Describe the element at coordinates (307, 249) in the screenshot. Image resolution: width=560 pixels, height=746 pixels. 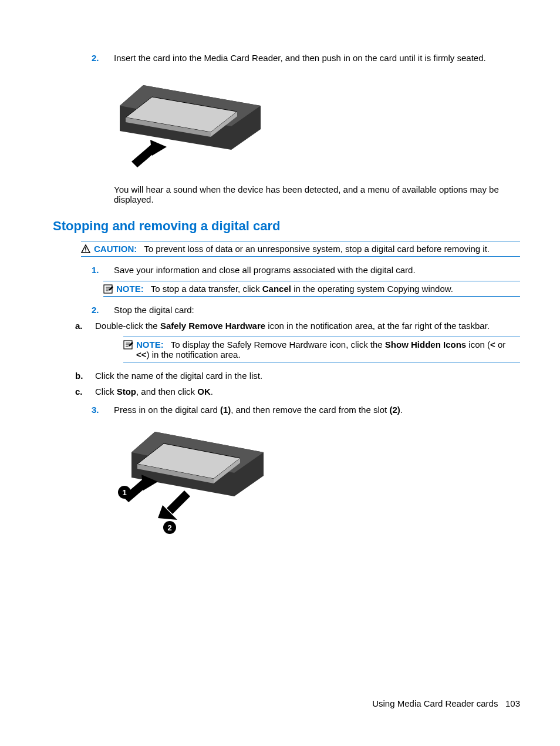
I see `caution-text: CAUTION:To prevent loss of data or an un…` at that location.